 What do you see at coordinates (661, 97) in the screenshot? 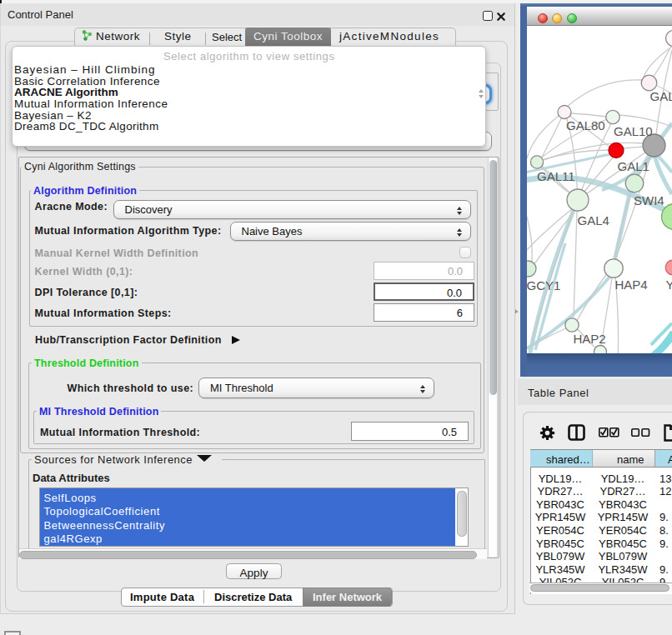
I see `svg-text: GAL2` at bounding box center [661, 97].